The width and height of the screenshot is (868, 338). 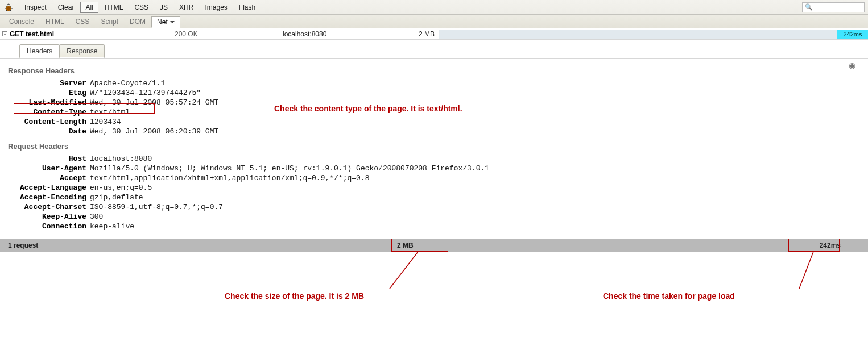 What do you see at coordinates (216, 7) in the screenshot?
I see `filter-images-button: Images` at bounding box center [216, 7].